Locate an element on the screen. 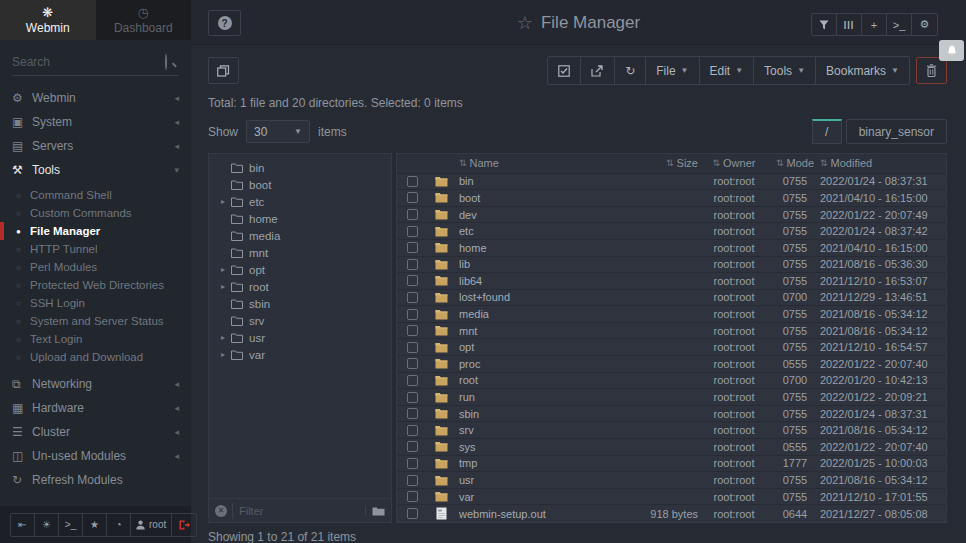 This screenshot has height=543, width=966. sidebar-section-servers: ▤ Servers ◂ is located at coordinates (96, 146).